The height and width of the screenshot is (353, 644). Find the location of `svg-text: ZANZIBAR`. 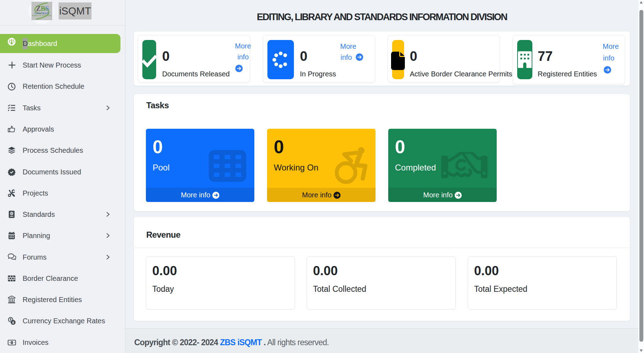

svg-text: ZANZIBAR is located at coordinates (42, 13).